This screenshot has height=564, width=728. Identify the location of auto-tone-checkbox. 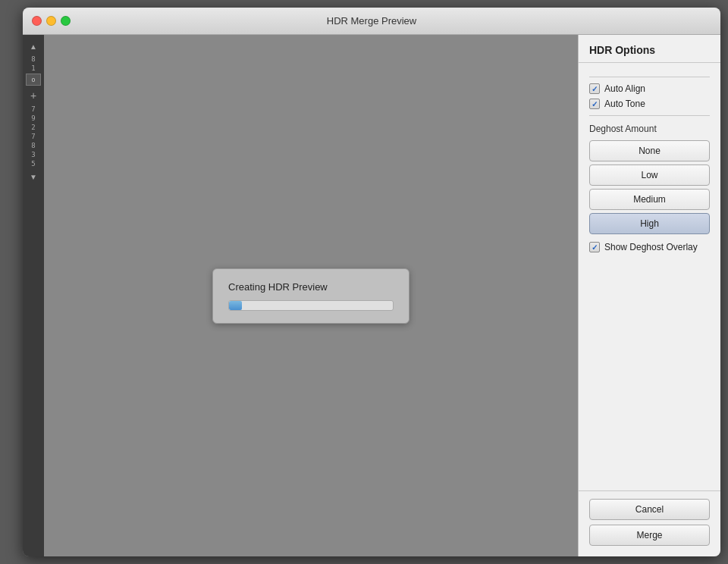
(595, 104).